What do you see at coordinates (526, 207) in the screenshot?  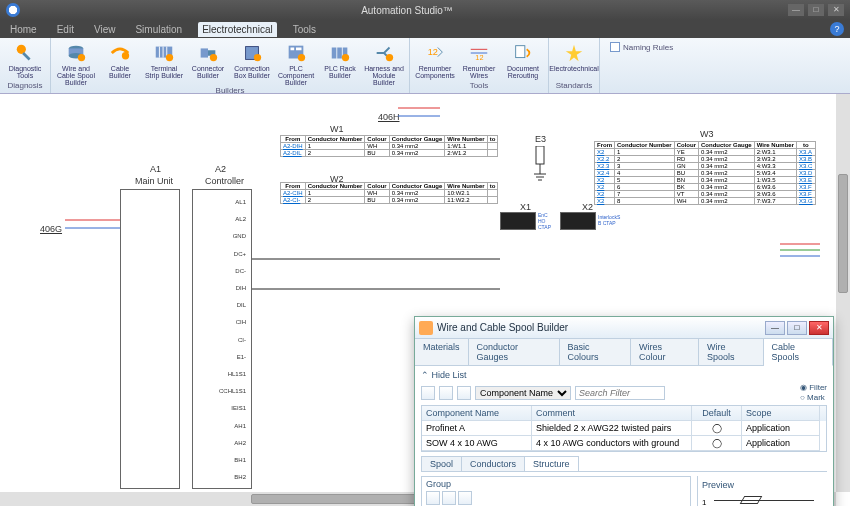 I see `label-x1: X1` at bounding box center [526, 207].